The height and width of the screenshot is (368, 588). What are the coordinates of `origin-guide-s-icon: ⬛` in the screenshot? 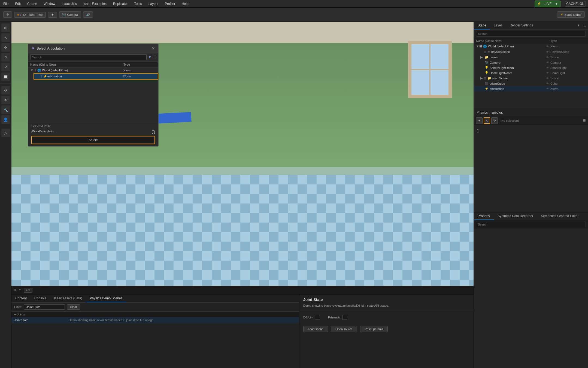 It's located at (487, 83).